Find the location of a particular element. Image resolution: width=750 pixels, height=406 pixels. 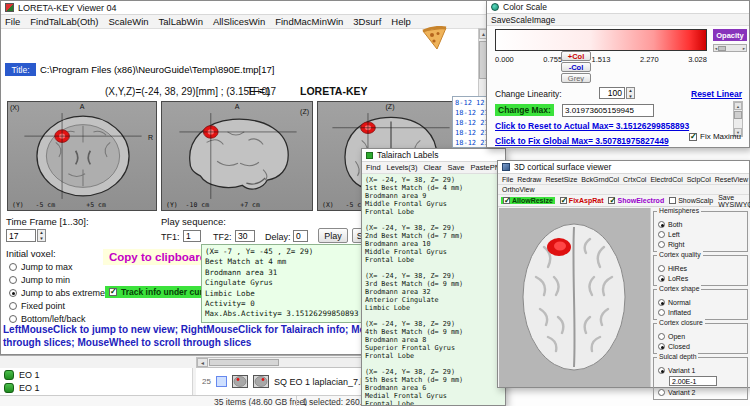

menu-findmacminwin: FindMacMinWin is located at coordinates (309, 22).